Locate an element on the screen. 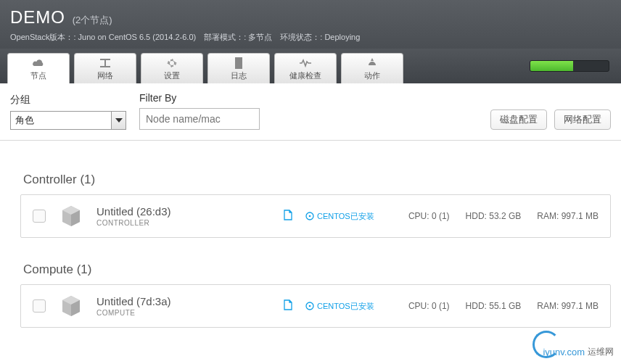 The width and height of the screenshot is (621, 364). node-name: Untitled (7d:3a) is located at coordinates (184, 302).